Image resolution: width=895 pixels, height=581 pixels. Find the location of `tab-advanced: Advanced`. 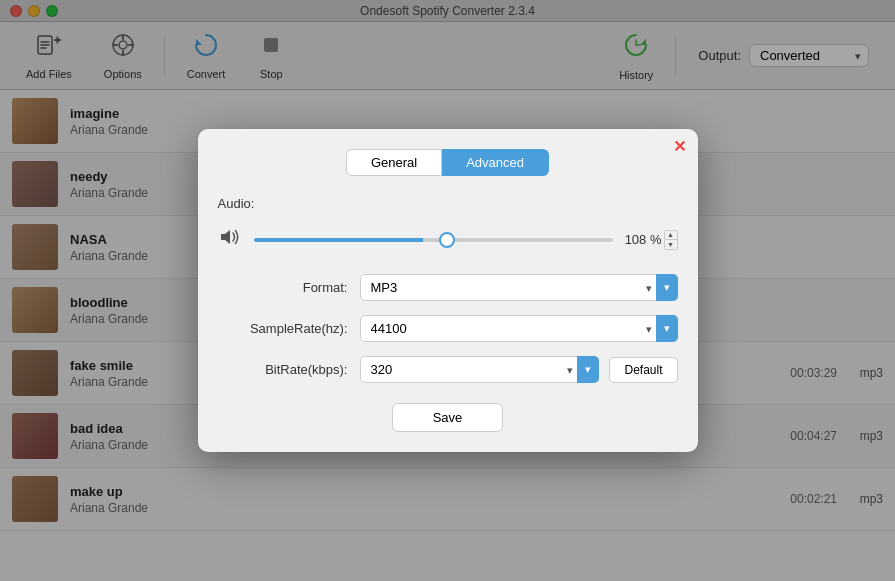

tab-advanced: Advanced is located at coordinates (496, 162).